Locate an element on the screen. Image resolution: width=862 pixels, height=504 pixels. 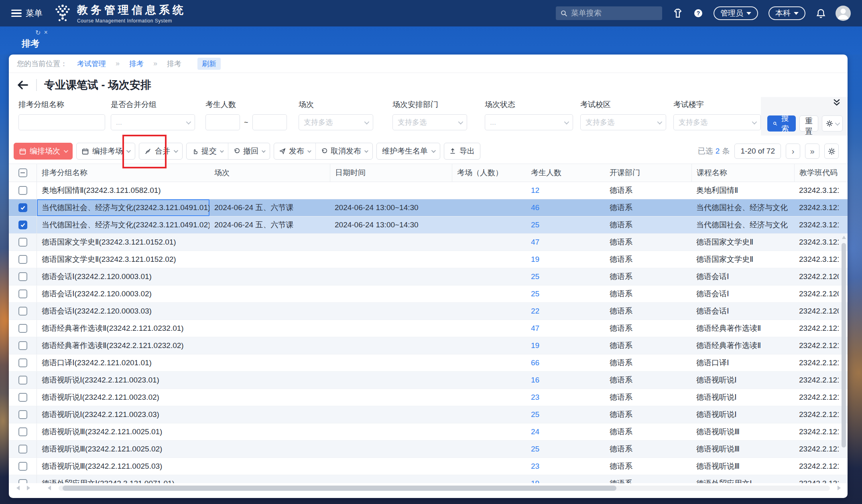
column-header-class-code: 教学班代码 is located at coordinates (816, 173).